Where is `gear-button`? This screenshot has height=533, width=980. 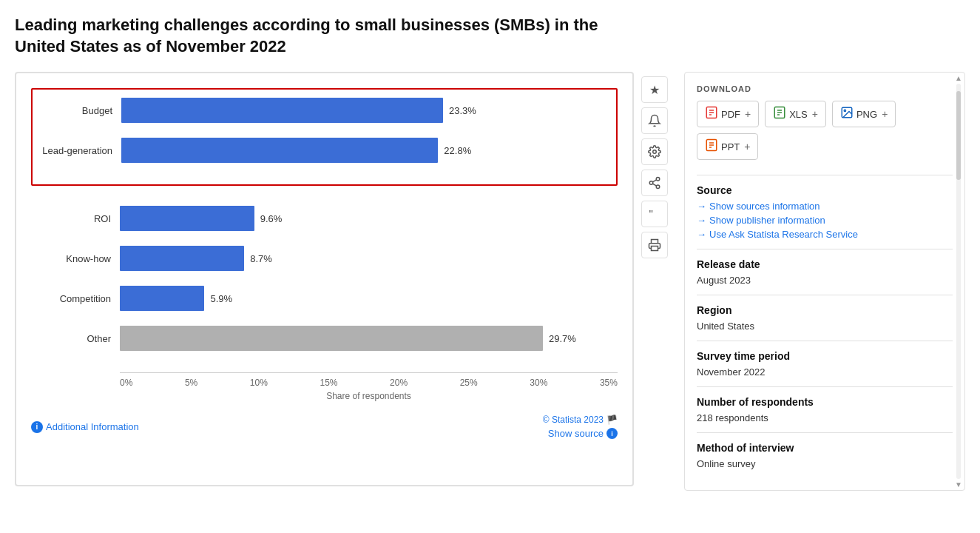
gear-button is located at coordinates (655, 152).